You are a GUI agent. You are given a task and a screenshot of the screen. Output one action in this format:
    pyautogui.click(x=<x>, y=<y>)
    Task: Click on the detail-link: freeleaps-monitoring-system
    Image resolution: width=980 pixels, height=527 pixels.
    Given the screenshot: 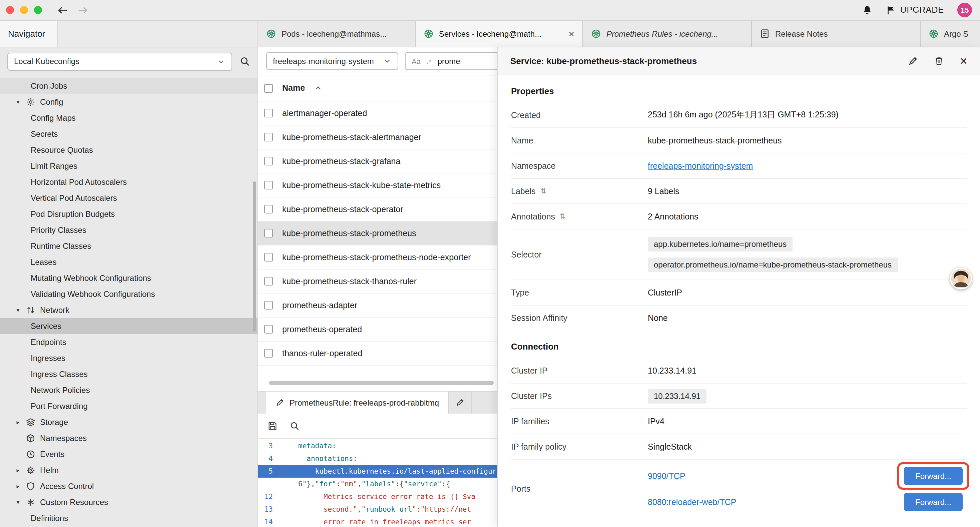 What is the action you would take?
    pyautogui.click(x=700, y=166)
    